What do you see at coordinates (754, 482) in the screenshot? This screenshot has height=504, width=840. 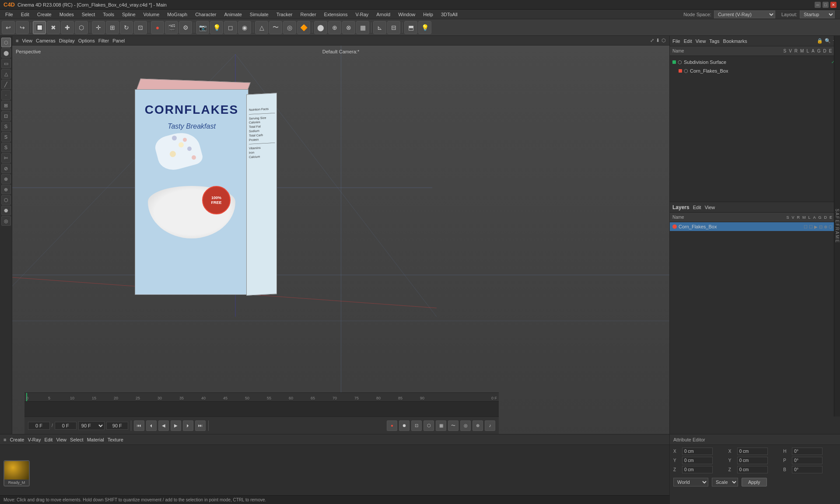 I see `apply-button: Apply` at bounding box center [754, 482].